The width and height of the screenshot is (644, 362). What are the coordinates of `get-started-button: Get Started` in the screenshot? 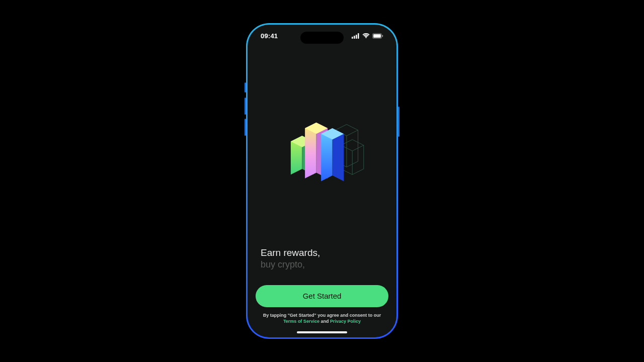 It's located at (322, 296).